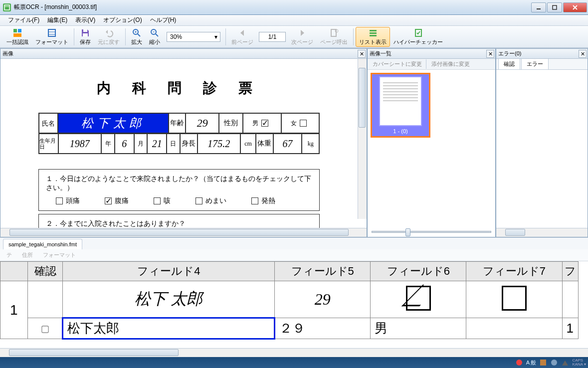 This screenshot has width=588, height=368. I want to click on age-field: 29, so click(202, 123).